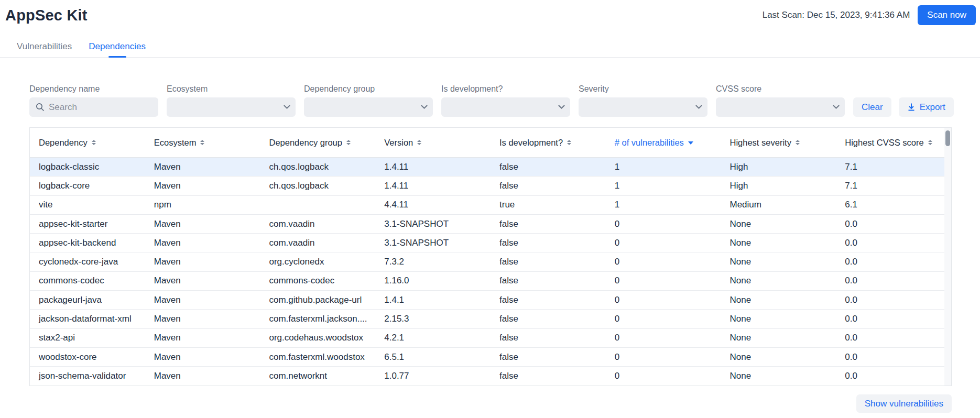 This screenshot has width=980, height=418. What do you see at coordinates (231, 101) in the screenshot?
I see `filter-ecosystem: Ecosystem` at bounding box center [231, 101].